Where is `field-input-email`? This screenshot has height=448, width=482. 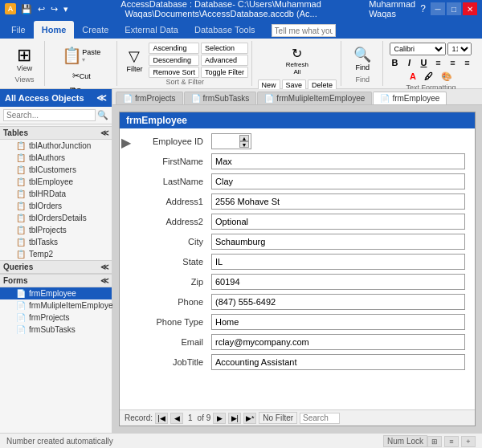 field-input-email is located at coordinates (338, 342).